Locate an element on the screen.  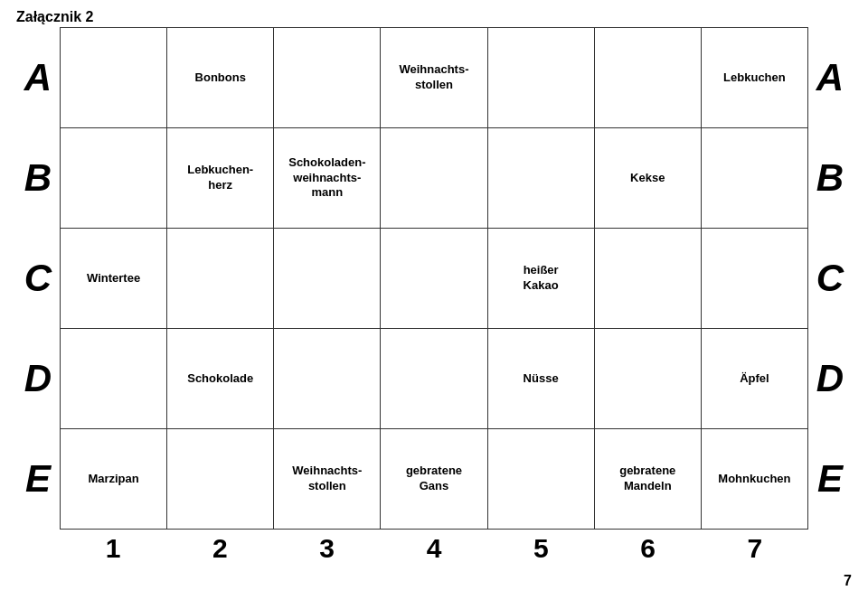
cell-a-7: Lebkuchen is located at coordinates (754, 78).